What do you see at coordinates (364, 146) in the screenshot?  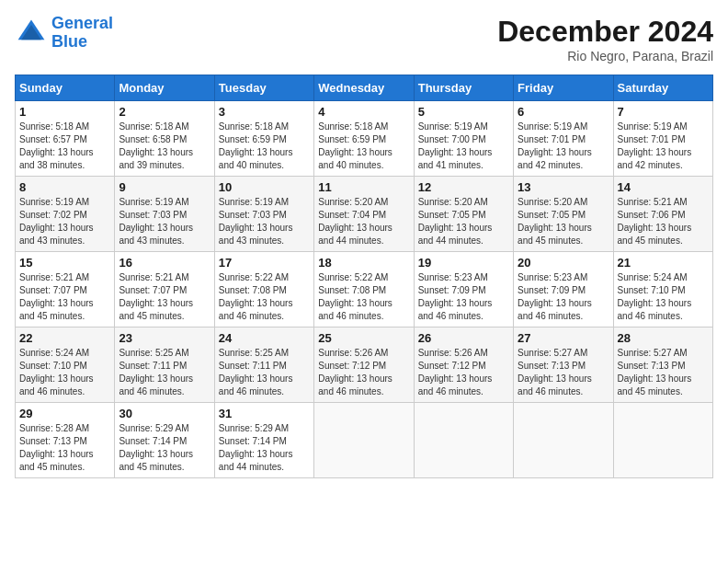 I see `day-info: Sunrise: 5:18 AM Sunset: 6:59 PM Dayligh…` at bounding box center [364, 146].